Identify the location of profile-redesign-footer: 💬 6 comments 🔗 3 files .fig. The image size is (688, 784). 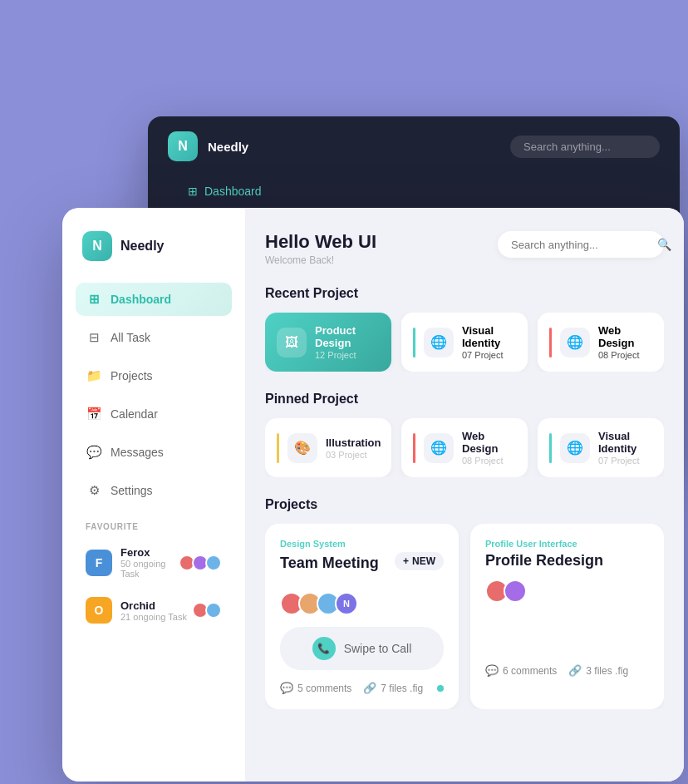
(567, 670).